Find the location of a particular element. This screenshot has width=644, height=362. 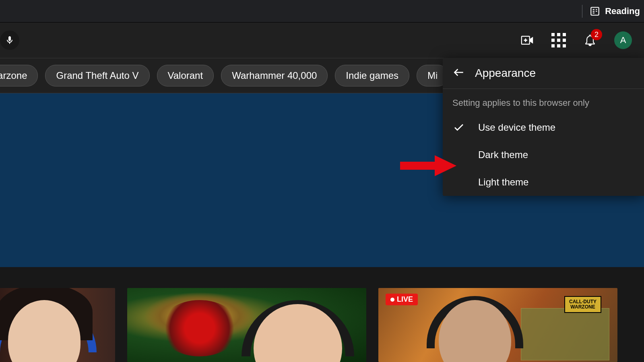

theme-option-label: Dark theme is located at coordinates (503, 155).